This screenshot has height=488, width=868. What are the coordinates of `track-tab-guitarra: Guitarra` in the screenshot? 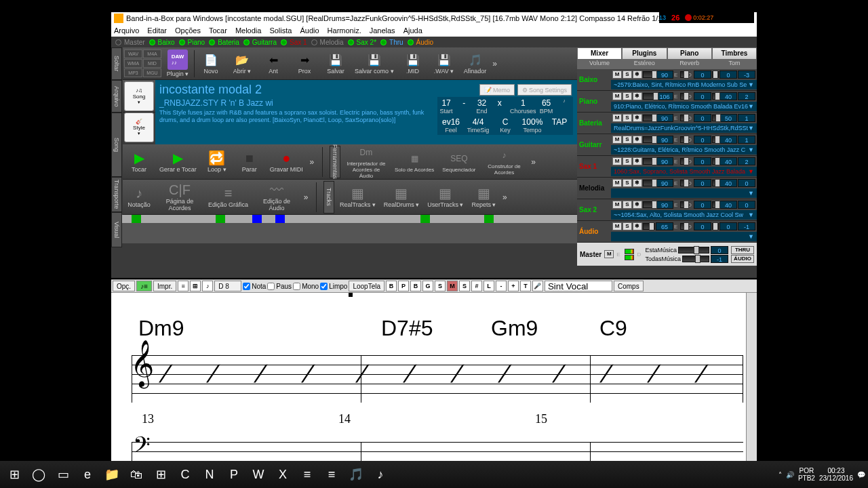 It's located at (260, 42).